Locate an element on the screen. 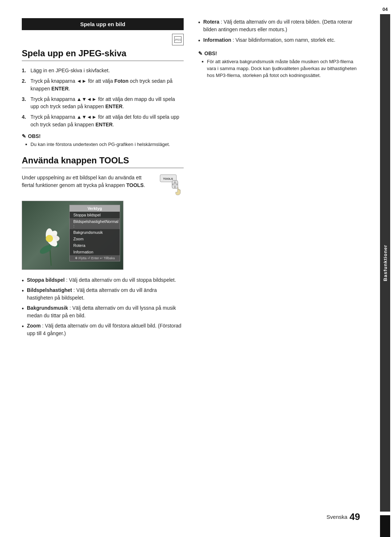 The width and height of the screenshot is (392, 537). tools-menu-music-label: Bakgrundsmusik is located at coordinates (88, 232).